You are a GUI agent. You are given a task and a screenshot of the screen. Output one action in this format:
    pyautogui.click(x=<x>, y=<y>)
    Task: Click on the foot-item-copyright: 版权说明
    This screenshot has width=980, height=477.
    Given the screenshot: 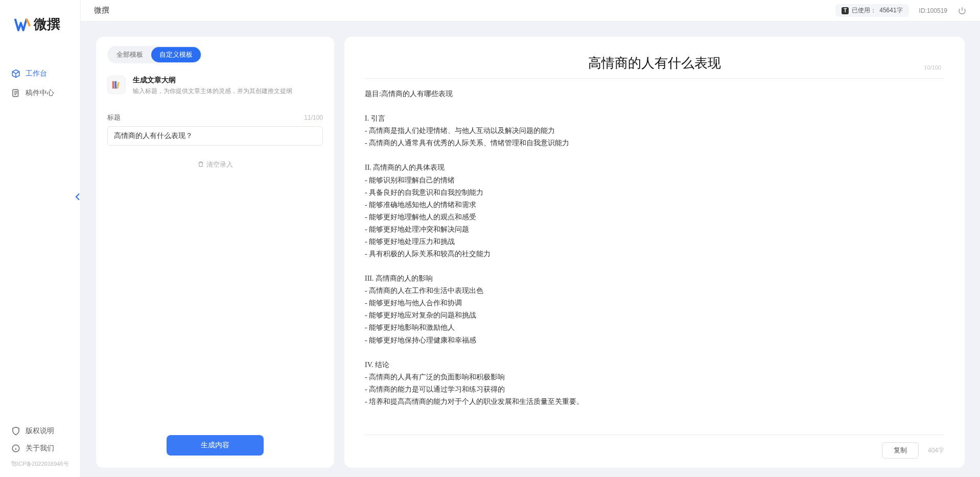 What is the action you would take?
    pyautogui.click(x=40, y=431)
    